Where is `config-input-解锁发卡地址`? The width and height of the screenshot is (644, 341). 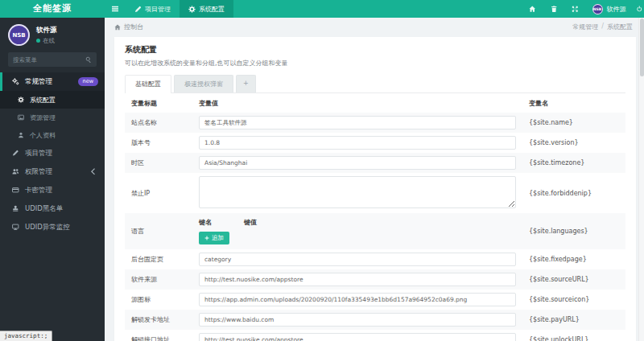
config-input-解锁发卡地址 is located at coordinates (357, 320).